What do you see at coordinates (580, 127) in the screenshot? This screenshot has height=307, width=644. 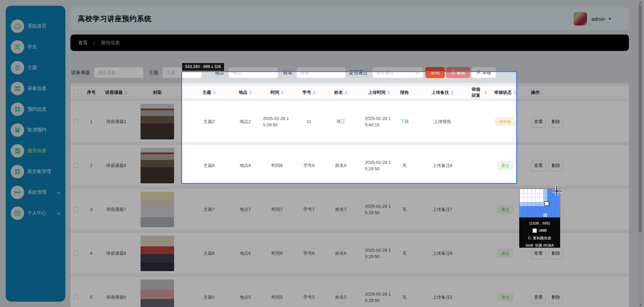 I see `snip-shade-right` at bounding box center [580, 127].